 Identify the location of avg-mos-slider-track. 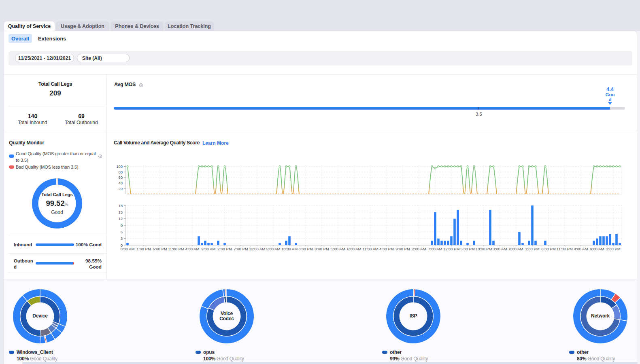
(618, 108).